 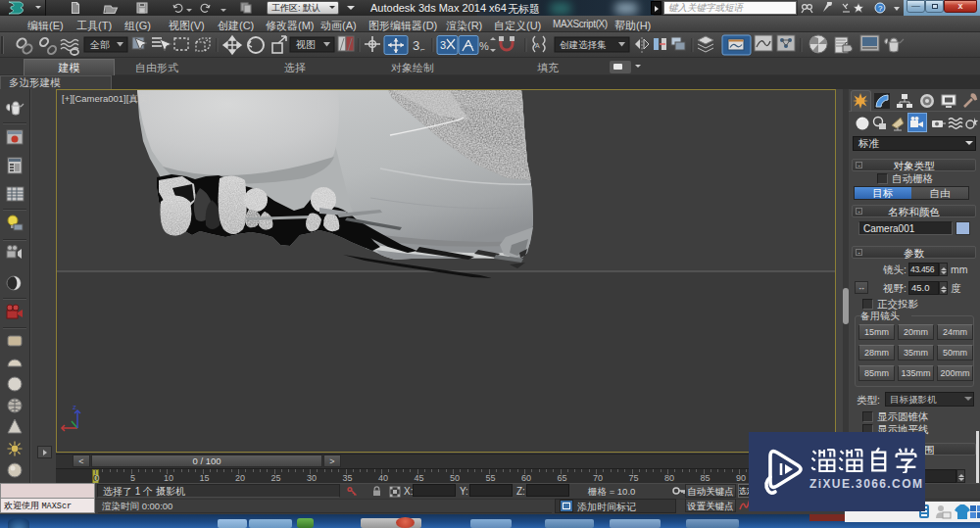 I want to click on svg-text: A, so click(x=537, y=45).